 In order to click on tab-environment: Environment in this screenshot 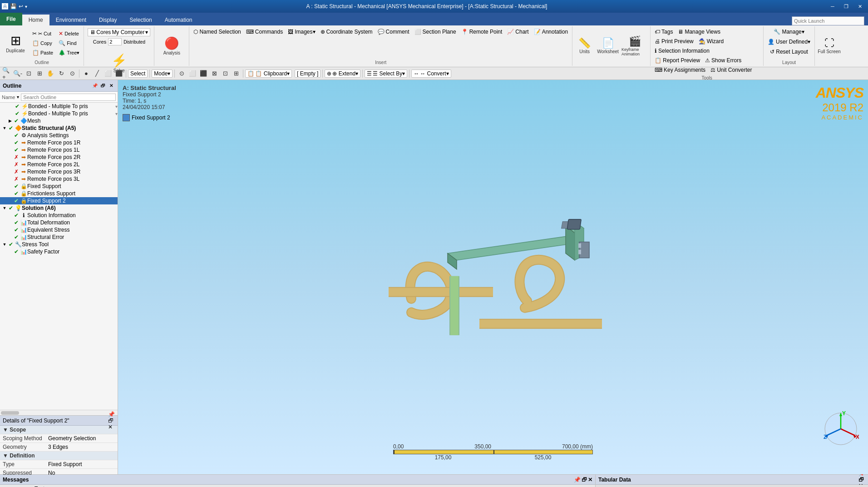, I will do `click(71, 20)`.